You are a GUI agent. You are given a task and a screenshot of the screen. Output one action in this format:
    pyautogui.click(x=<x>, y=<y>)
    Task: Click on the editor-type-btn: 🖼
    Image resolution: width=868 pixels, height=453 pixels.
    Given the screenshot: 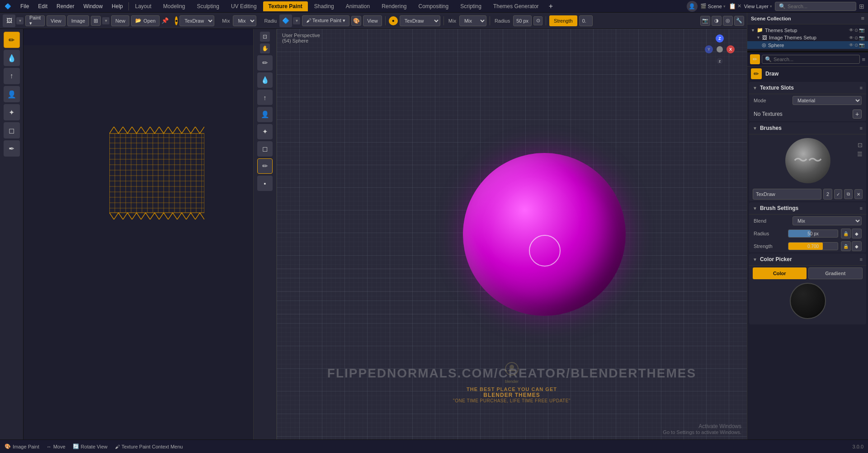 What is the action you would take?
    pyautogui.click(x=9, y=21)
    